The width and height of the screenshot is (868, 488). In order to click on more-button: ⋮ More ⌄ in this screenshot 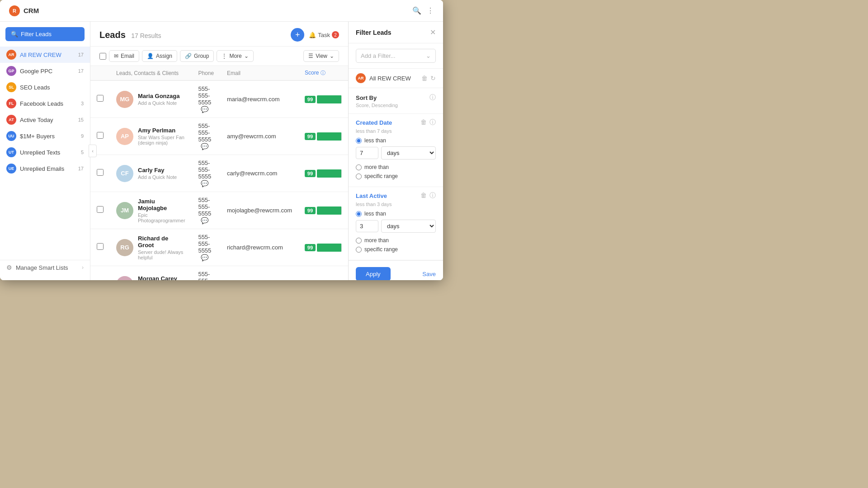, I will do `click(235, 56)`.